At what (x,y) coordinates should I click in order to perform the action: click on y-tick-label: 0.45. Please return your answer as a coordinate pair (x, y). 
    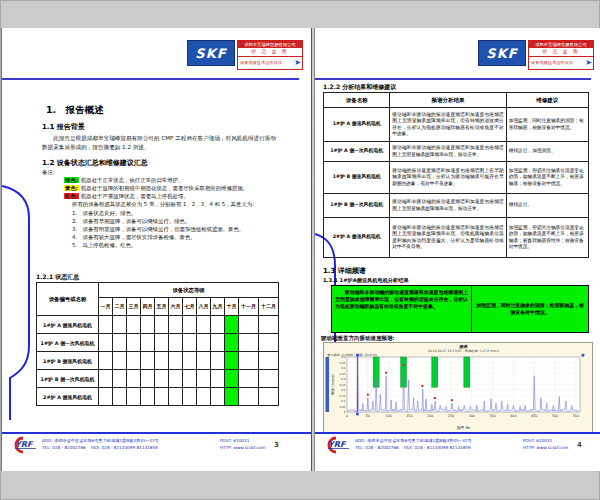
    Looking at the image, I should click on (343, 363).